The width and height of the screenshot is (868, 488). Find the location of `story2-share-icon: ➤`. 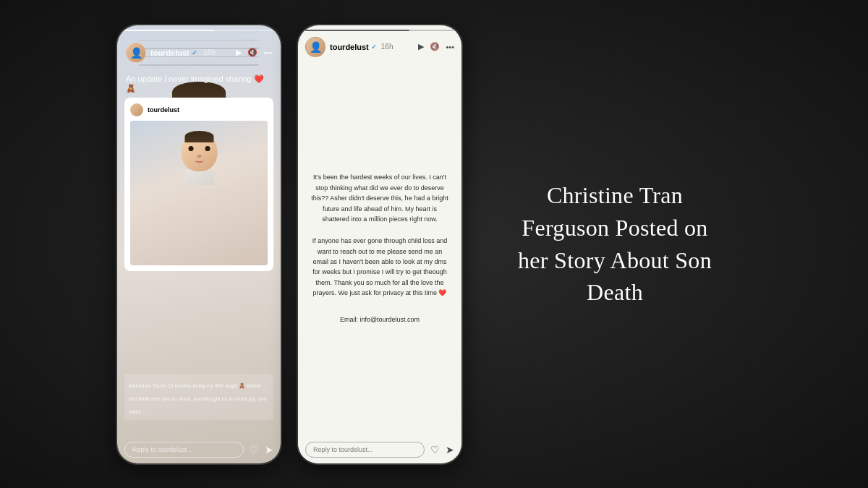

story2-share-icon: ➤ is located at coordinates (450, 450).